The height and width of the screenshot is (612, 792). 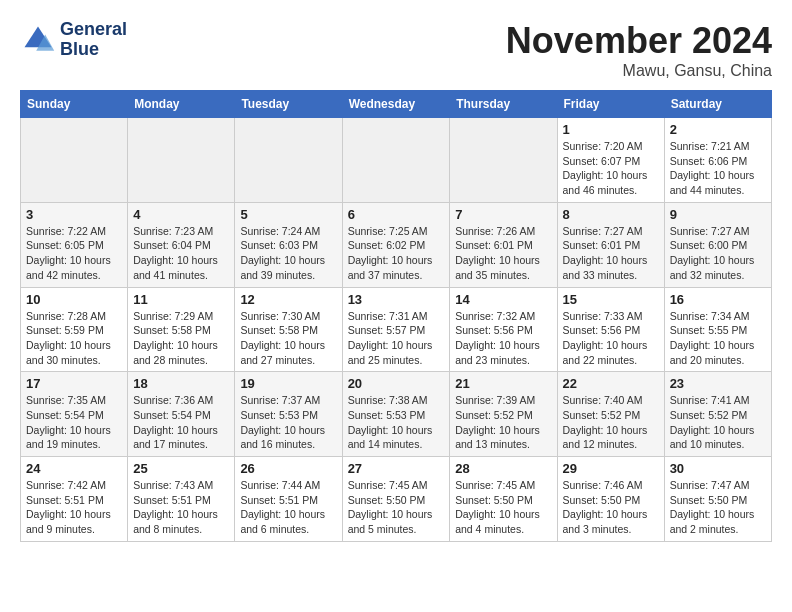 I want to click on calendar-cell: 30Sunrise: 7:47 AM Sunset: 5:50 PM Dayli…, so click(x=718, y=500).